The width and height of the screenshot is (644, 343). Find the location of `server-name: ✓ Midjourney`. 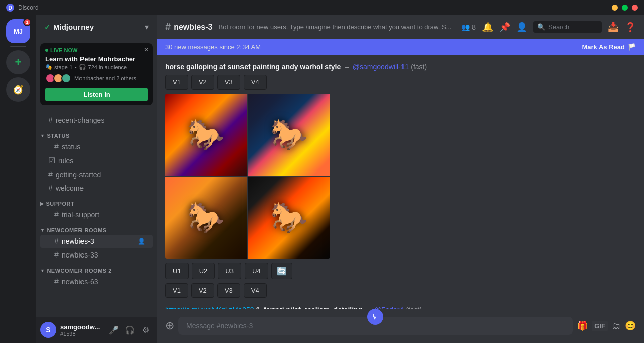

server-name: ✓ Midjourney is located at coordinates (69, 27).